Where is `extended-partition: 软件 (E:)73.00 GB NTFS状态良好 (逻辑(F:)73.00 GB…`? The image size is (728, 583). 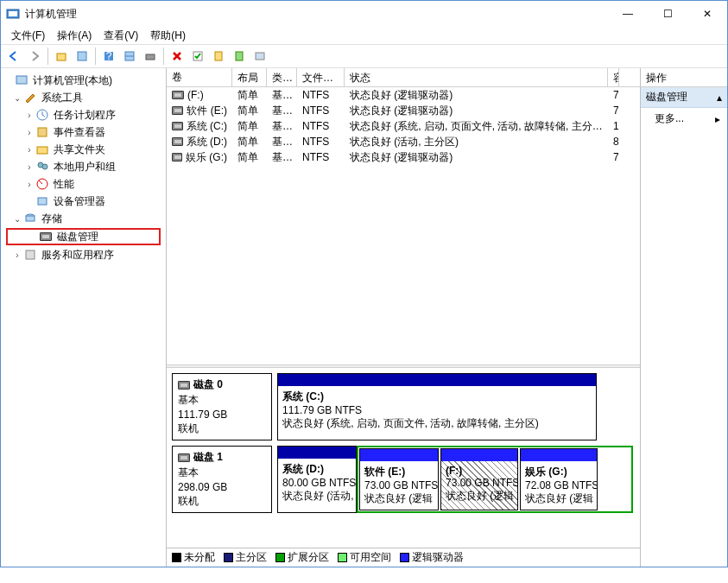 extended-partition: 软件 (E:)73.00 GB NTFS状态良好 (逻辑(F:)73.00 GB… is located at coordinates (495, 479).